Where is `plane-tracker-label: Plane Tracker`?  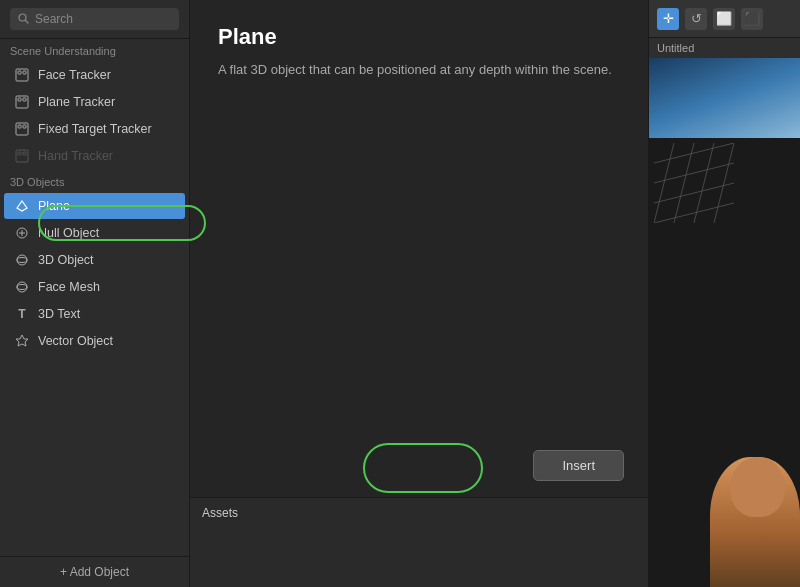 plane-tracker-label: Plane Tracker is located at coordinates (76, 102).